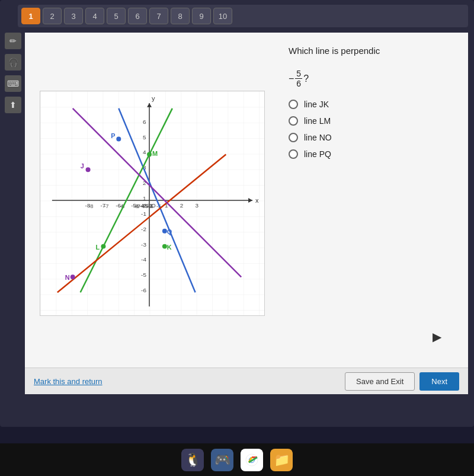 This screenshot has width=474, height=476. I want to click on bottom-buttons: Save and Exit Next, so click(402, 382).